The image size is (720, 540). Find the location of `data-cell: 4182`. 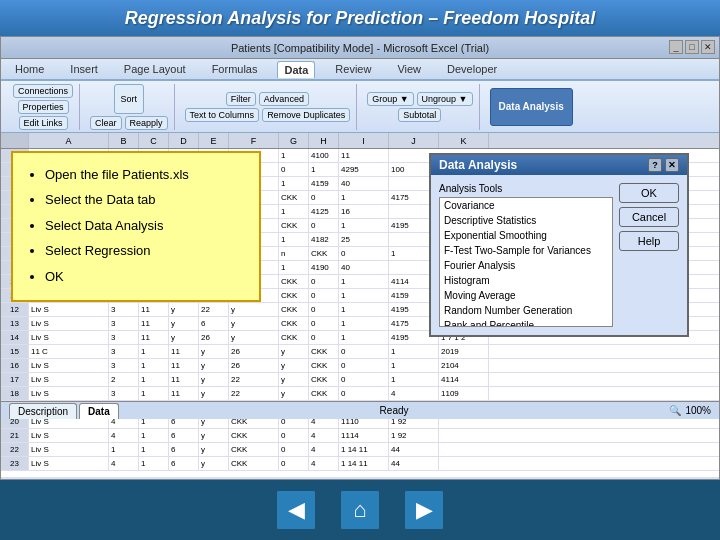

data-cell: 4182 is located at coordinates (324, 240).